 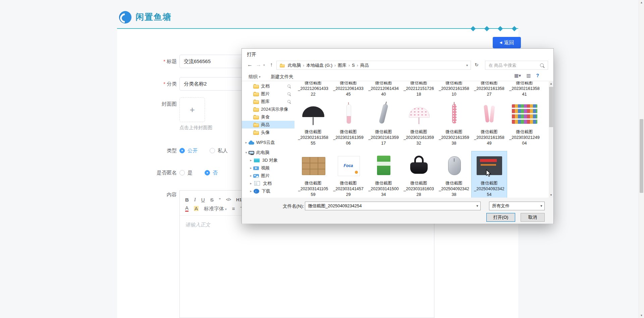 What do you see at coordinates (233, 209) in the screenshot?
I see `toolbar-align-icon: ≡` at bounding box center [233, 209].